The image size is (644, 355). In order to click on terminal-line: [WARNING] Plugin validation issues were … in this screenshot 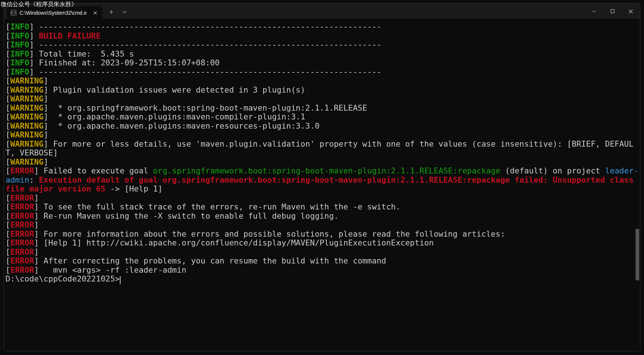, I will do `click(322, 90)`.